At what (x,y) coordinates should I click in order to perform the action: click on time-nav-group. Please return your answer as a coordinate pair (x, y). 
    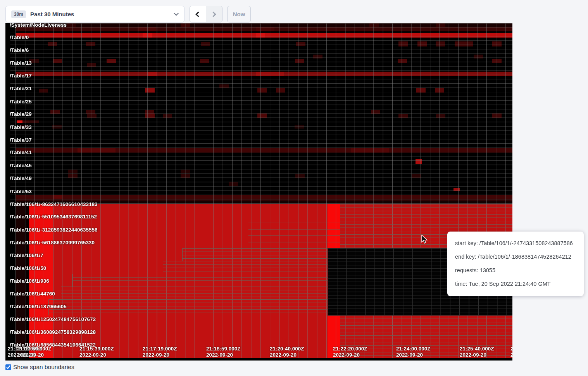
    Looking at the image, I should click on (206, 14).